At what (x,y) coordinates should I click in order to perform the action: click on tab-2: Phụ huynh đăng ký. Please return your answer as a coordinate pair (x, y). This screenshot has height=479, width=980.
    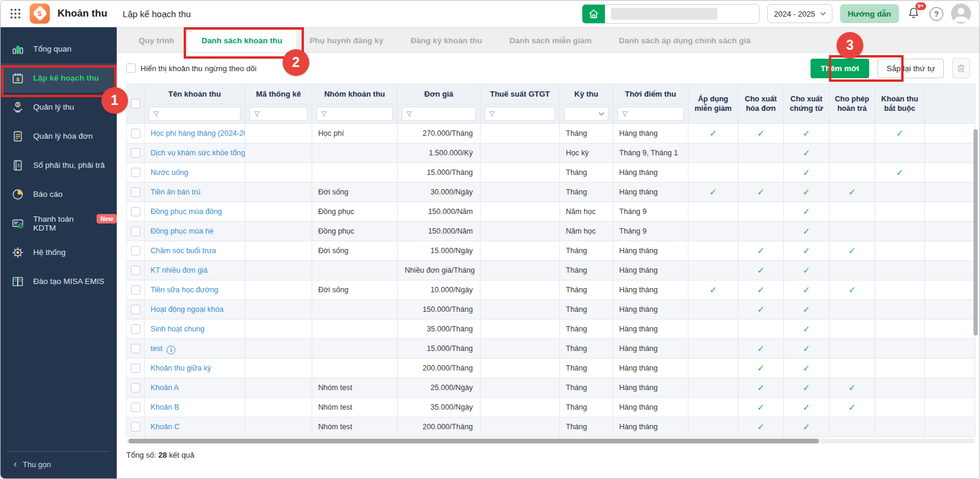
    Looking at the image, I should click on (347, 40).